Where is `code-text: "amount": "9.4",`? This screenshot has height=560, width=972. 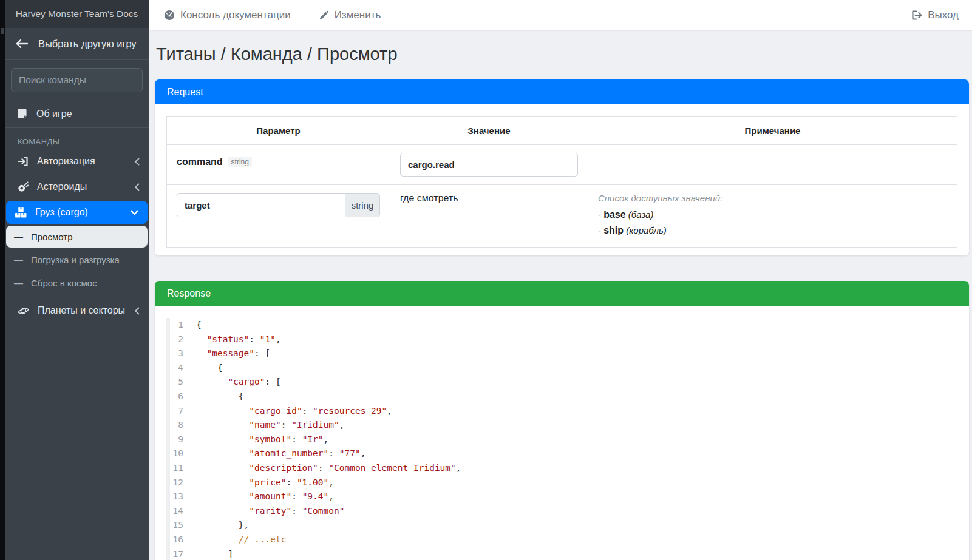 code-text: "amount": "9.4", is located at coordinates (262, 497).